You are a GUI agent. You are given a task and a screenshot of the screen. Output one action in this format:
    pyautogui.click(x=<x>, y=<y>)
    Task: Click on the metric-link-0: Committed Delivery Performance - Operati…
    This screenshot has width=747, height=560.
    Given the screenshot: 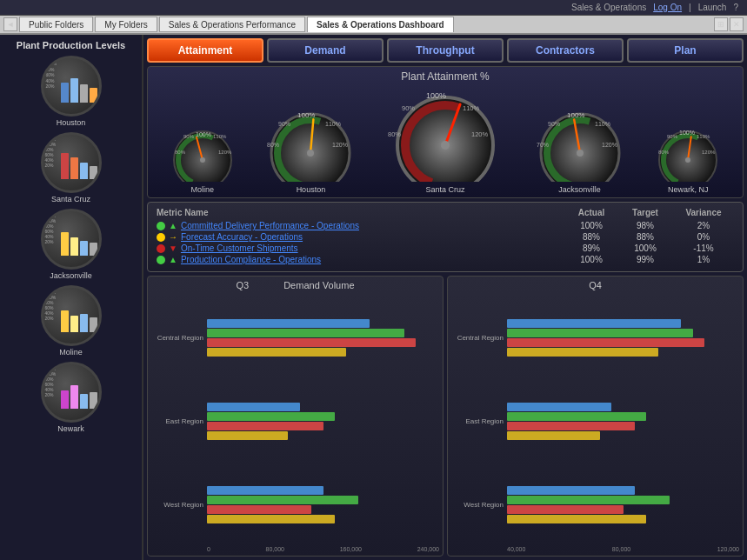 What is the action you would take?
    pyautogui.click(x=270, y=226)
    